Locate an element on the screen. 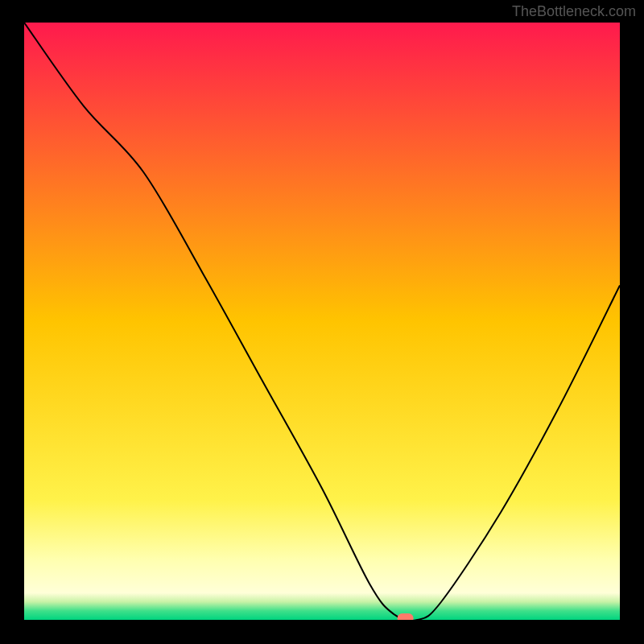  optimal-marker is located at coordinates (406, 617).